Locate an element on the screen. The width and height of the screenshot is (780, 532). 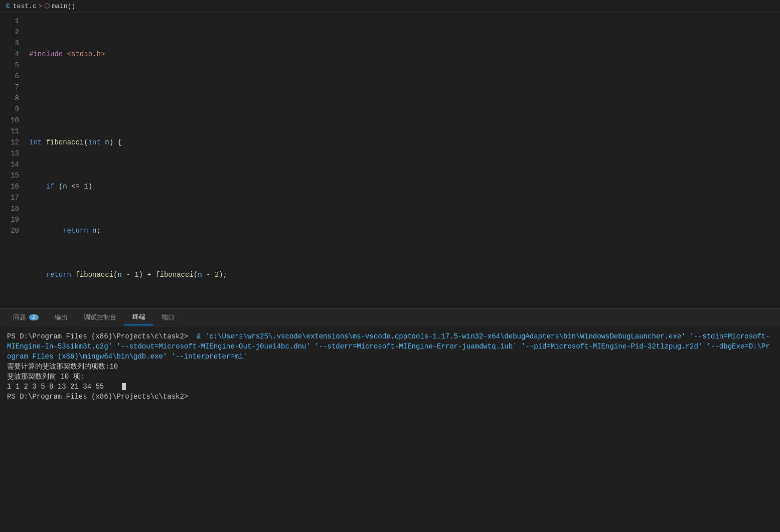
problems-badge: 2 is located at coordinates (34, 317).